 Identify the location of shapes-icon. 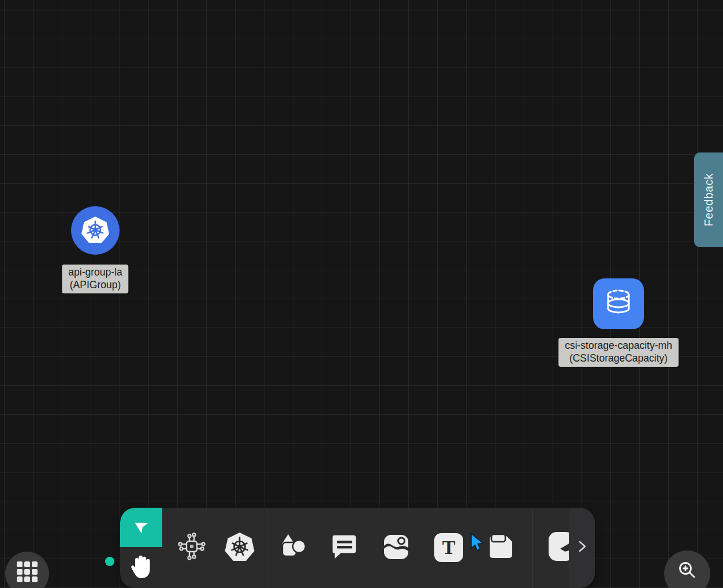
(293, 548).